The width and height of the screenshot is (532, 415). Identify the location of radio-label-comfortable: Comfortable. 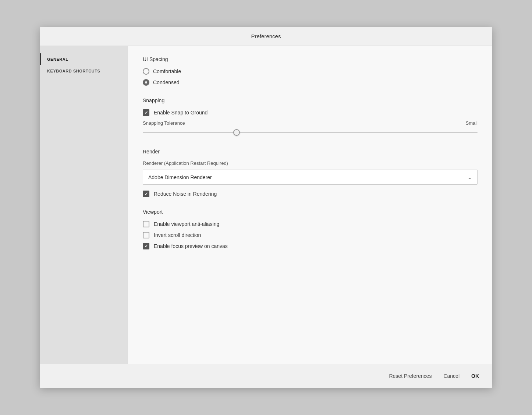
(167, 71).